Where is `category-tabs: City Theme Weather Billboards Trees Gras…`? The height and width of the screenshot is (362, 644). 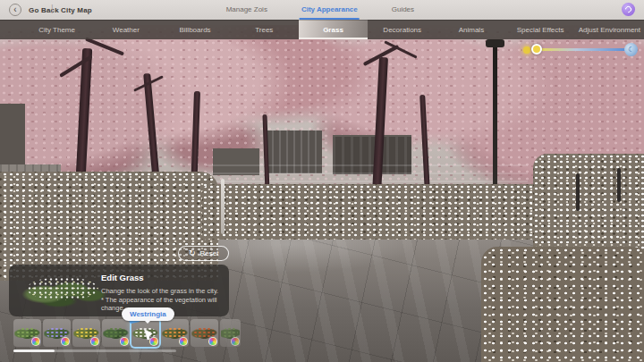
category-tabs: City Theme Weather Billboards Trees Gras… is located at coordinates (322, 29).